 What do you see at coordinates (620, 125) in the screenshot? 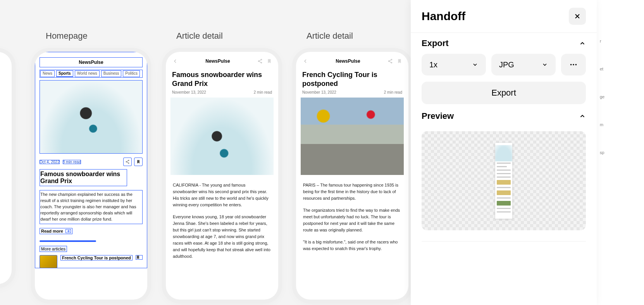
I see `peek-text: m` at bounding box center [620, 125].